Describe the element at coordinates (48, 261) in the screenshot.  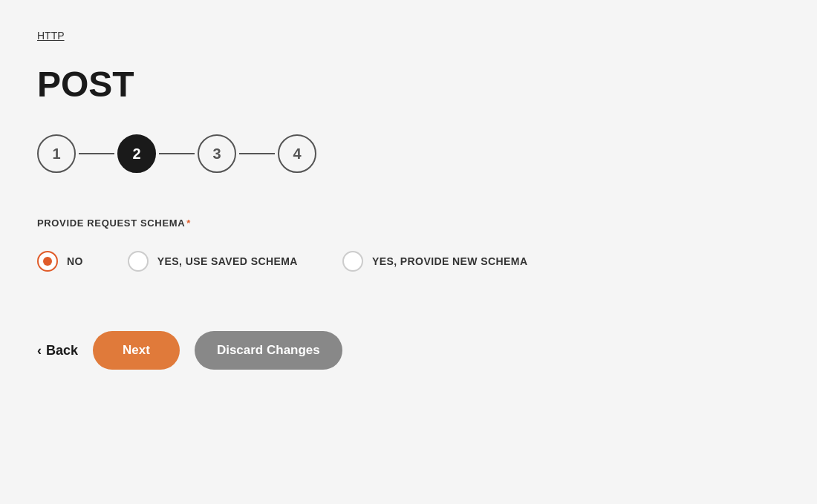
I see `radio-inner-no` at that location.